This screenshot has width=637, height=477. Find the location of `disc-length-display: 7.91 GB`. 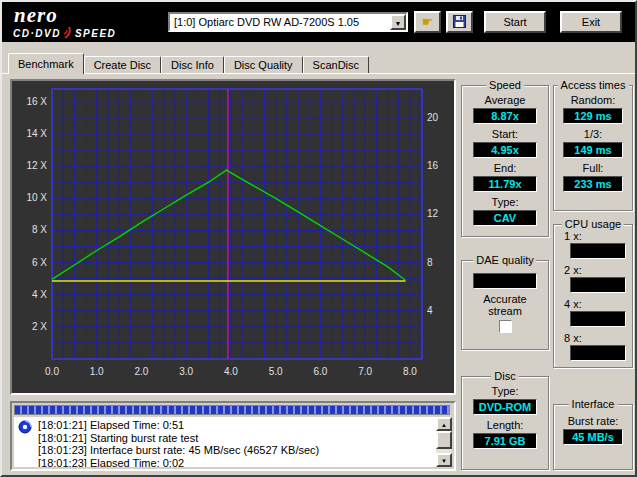

disc-length-display: 7.91 GB is located at coordinates (505, 441).